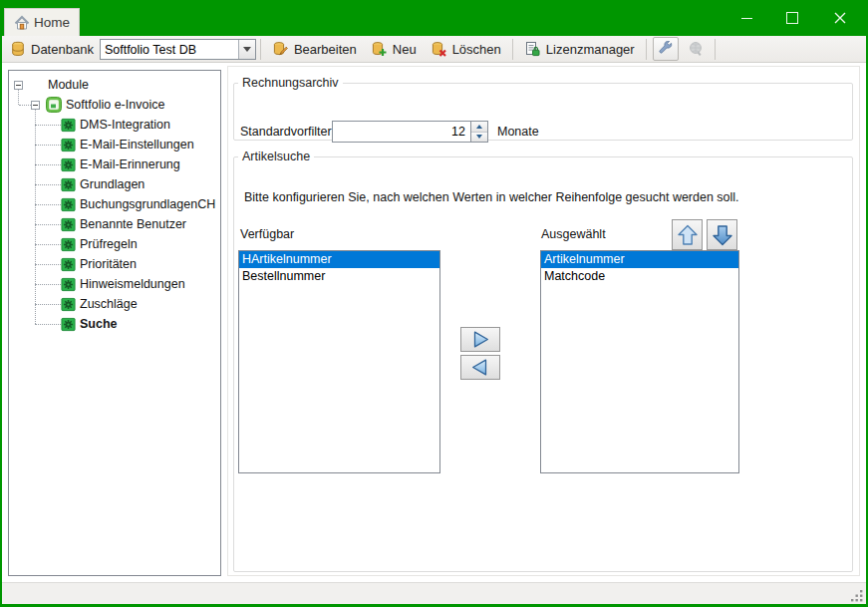 The image size is (868, 607). I want to click on tree-item: E-Mail-Einstellungen, so click(115, 145).